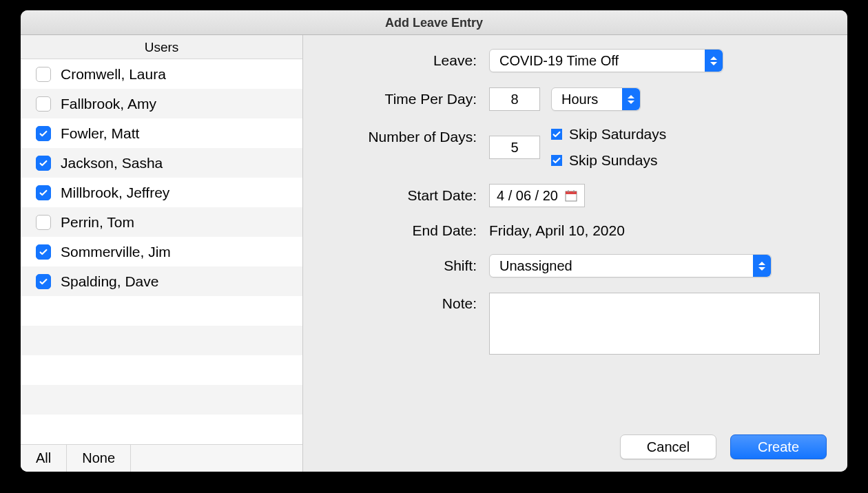  I want to click on end-date-label: End Date:, so click(400, 231).